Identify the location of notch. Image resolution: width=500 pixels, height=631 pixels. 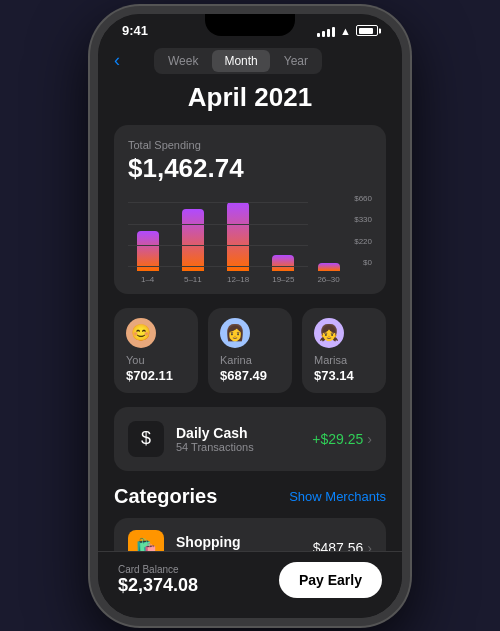
(250, 25).